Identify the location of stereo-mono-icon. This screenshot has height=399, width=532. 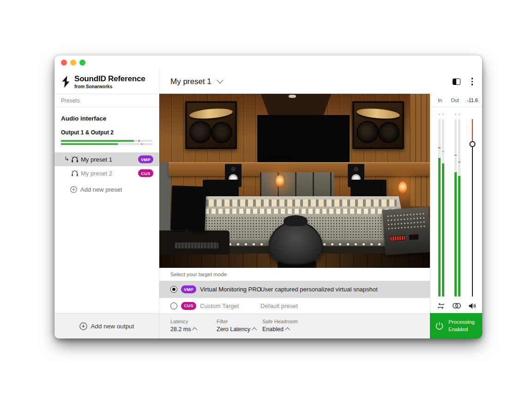
(457, 306).